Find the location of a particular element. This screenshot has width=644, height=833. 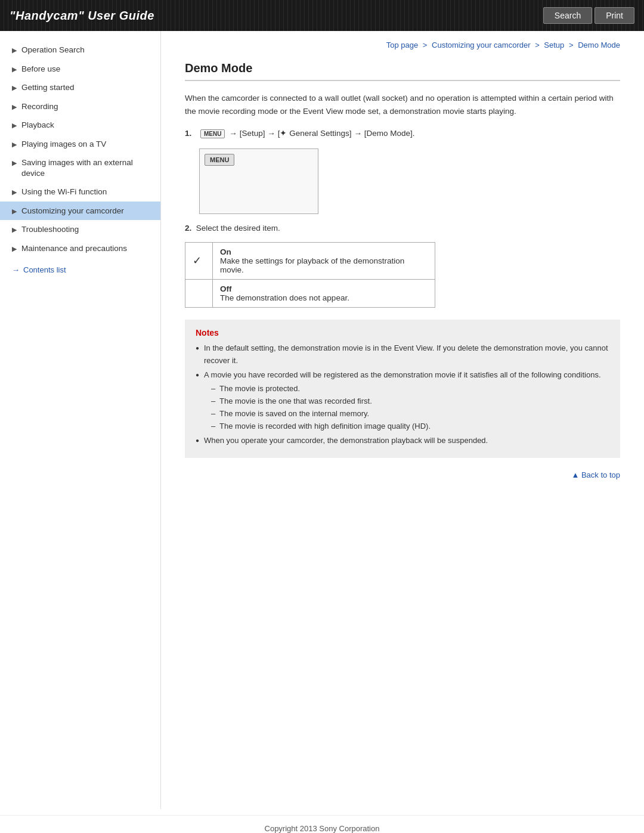

search-button: Search is located at coordinates (568, 16).